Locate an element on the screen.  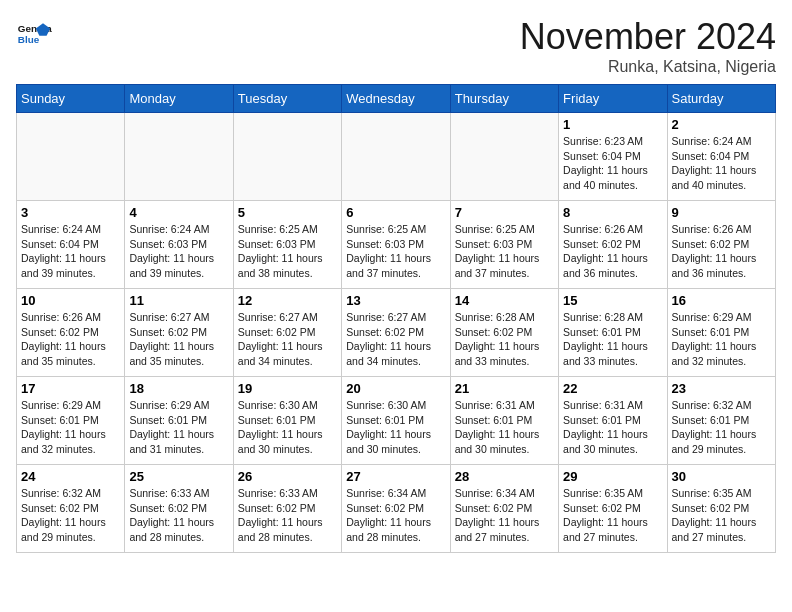
calendar-cell: 30Sunrise: 6:35 AM Sunset: 6:02 PM Dayli… is located at coordinates (721, 509).